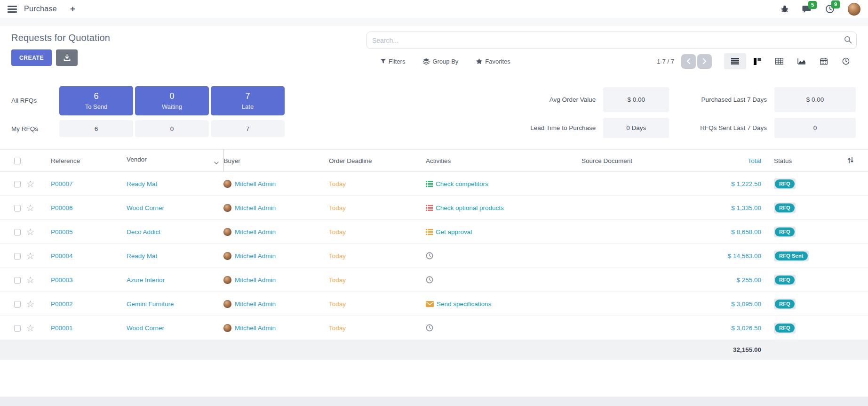  Describe the element at coordinates (434, 232) in the screenshot. I see `table-row: ☆ P00005 Deco Addict Mitchell Admin Toda…` at that location.